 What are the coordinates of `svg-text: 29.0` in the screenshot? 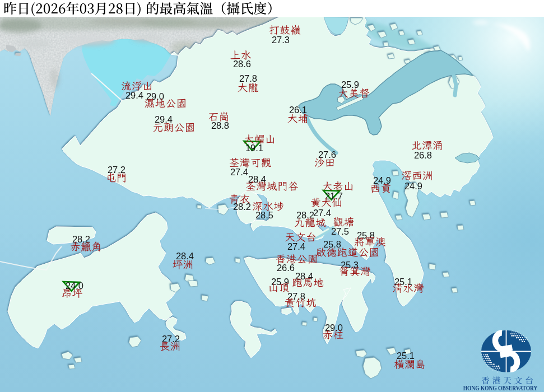 It's located at (155, 96).